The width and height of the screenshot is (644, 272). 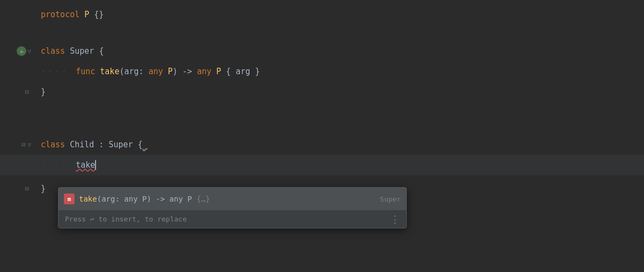 What do you see at coordinates (55, 145) in the screenshot?
I see `kw-class-2: class` at bounding box center [55, 145].